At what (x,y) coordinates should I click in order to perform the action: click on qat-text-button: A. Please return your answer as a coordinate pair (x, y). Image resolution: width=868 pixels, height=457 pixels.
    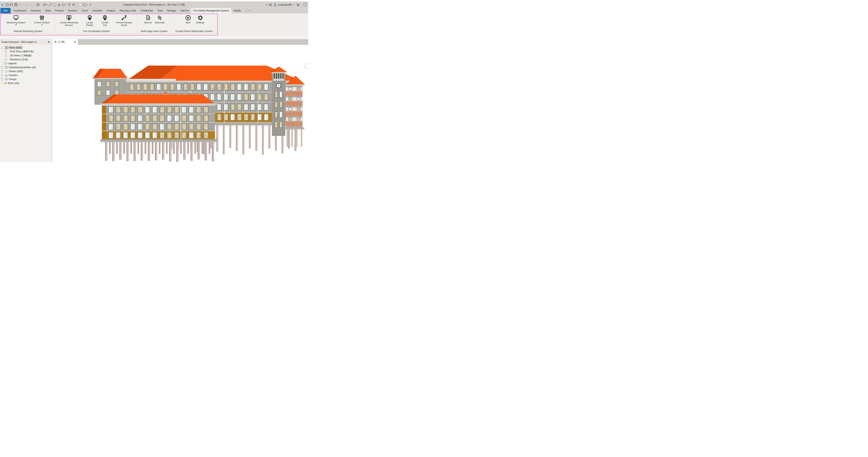
    Looking at the image, I should click on (59, 5).